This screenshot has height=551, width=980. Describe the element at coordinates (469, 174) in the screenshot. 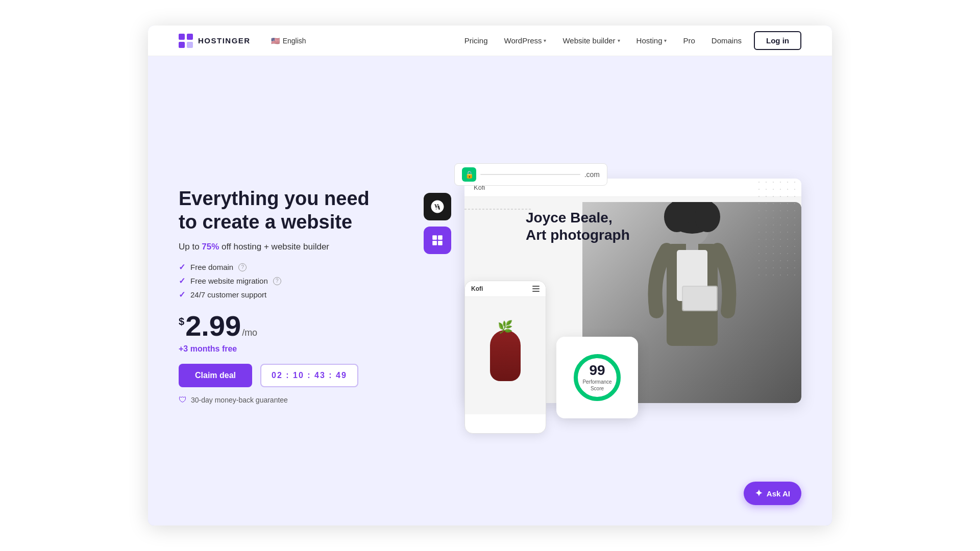

I see `ssl-badge: 🔒` at that location.